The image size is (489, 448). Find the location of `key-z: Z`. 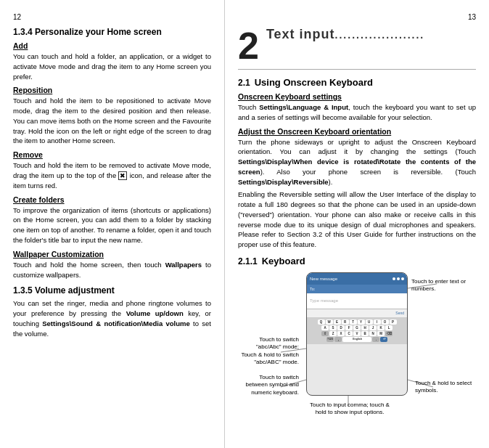

key-z: Z is located at coordinates (333, 334).